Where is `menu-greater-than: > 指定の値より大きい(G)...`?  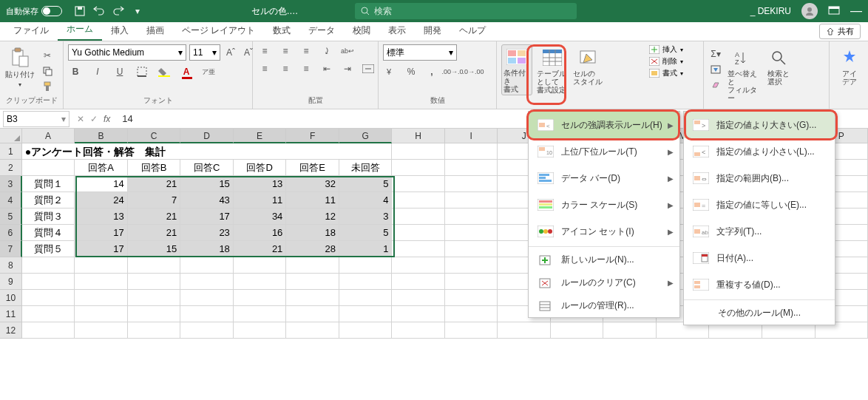
menu-greater-than: > 指定の値より大きい(G)... is located at coordinates (759, 125).